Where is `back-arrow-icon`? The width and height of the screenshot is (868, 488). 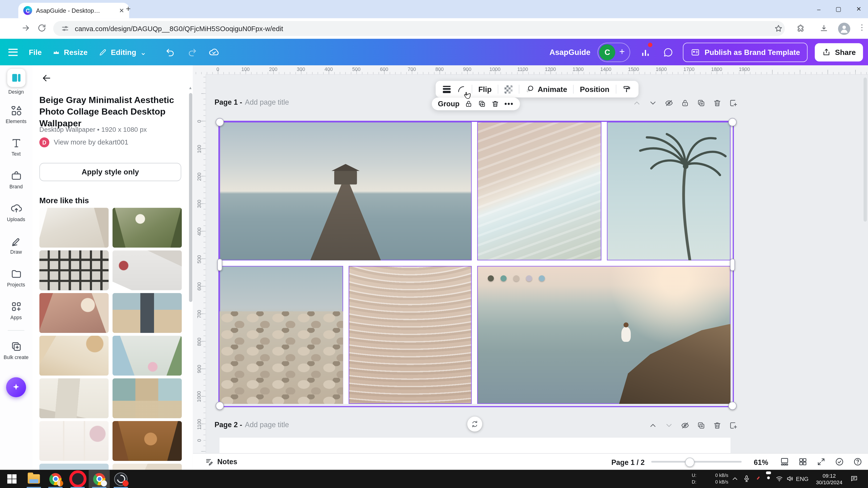
back-arrow-icon is located at coordinates (46, 78).